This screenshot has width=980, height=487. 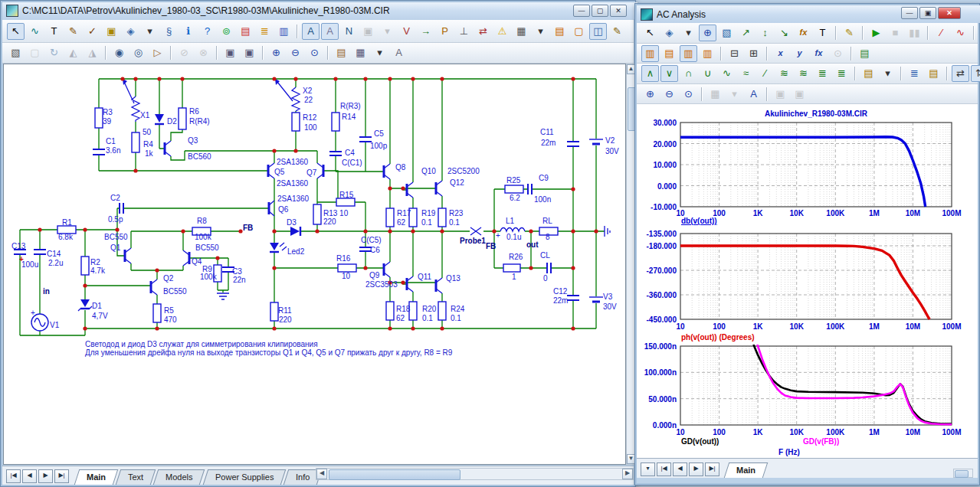 What do you see at coordinates (97, 477) in the screenshot?
I see `tab-main: Main` at bounding box center [97, 477].